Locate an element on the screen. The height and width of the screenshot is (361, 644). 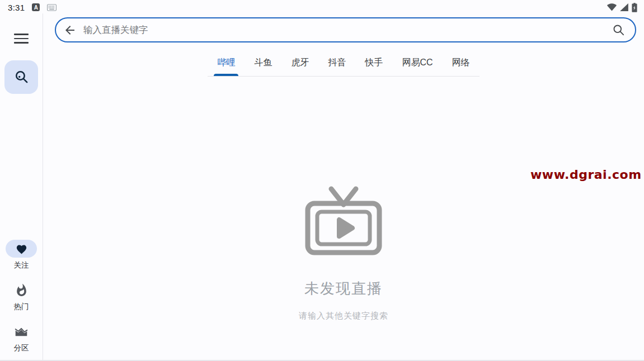
watermark: www.dgrai.com is located at coordinates (586, 174).